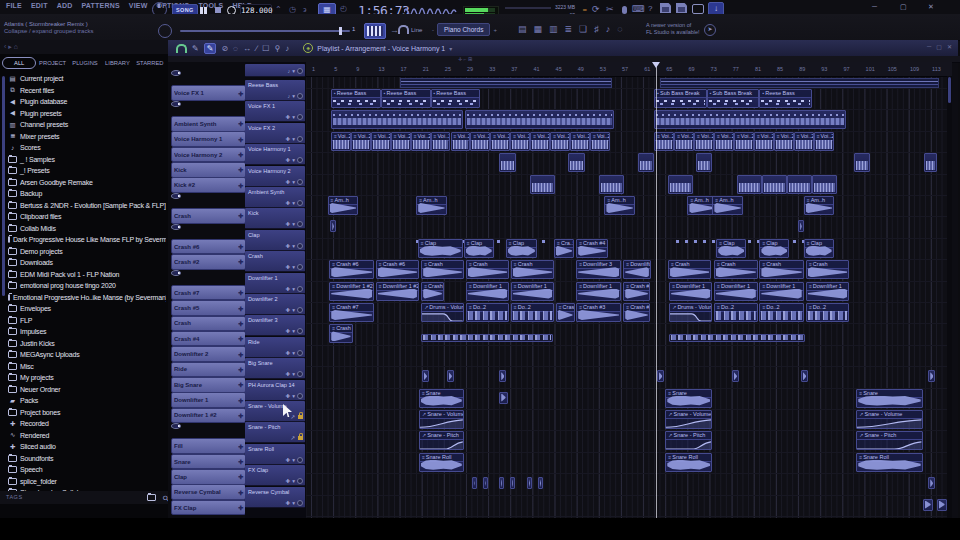 This screenshot has width=960, height=540. Describe the element at coordinates (87, 367) in the screenshot. I see `browser-item: Misc` at that location.